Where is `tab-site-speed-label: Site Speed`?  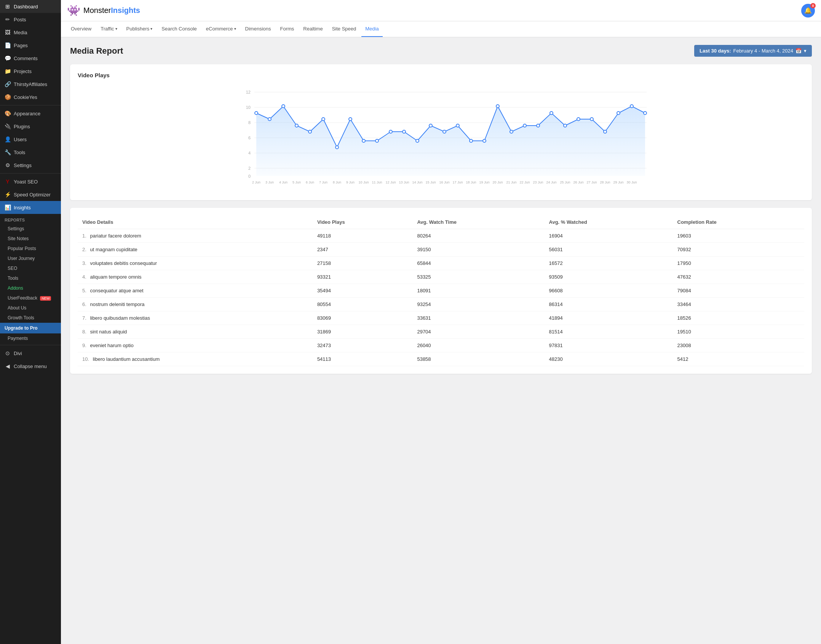 tab-site-speed-label: Site Speed is located at coordinates (344, 29).